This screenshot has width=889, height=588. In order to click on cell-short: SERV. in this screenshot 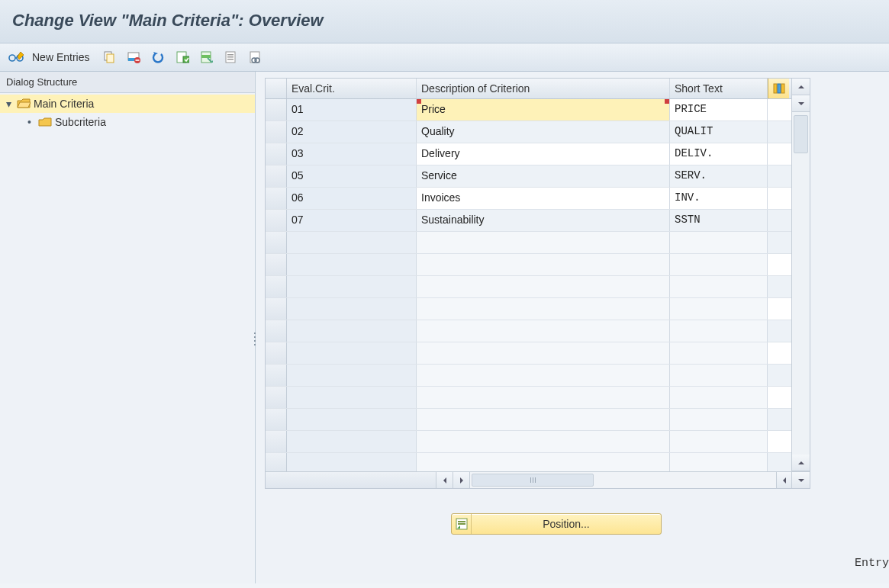, I will do `click(719, 176)`.